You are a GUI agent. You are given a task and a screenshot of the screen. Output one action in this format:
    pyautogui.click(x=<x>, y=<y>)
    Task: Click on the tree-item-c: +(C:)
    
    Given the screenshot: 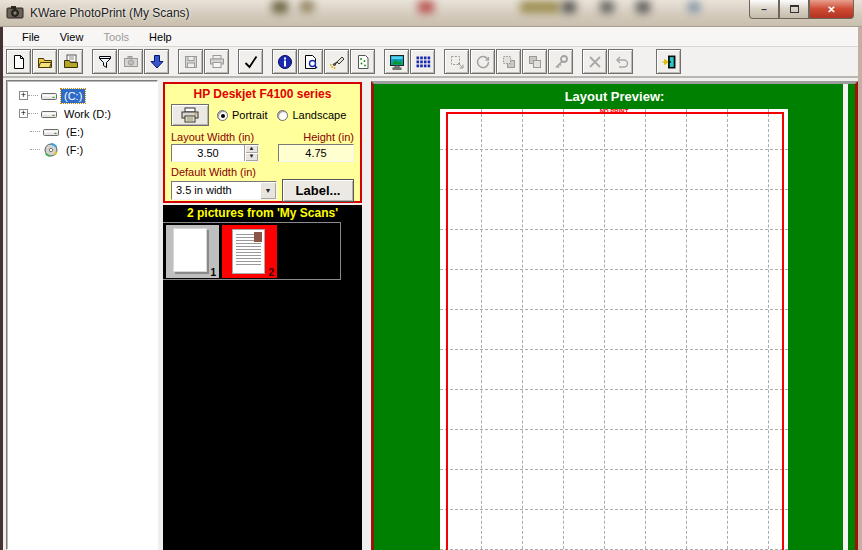 What is the action you would take?
    pyautogui.click(x=82, y=96)
    